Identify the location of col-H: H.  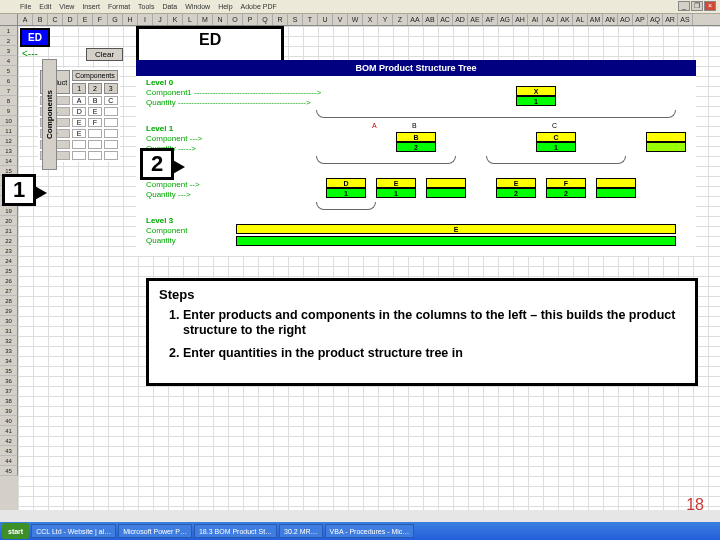
(130, 20).